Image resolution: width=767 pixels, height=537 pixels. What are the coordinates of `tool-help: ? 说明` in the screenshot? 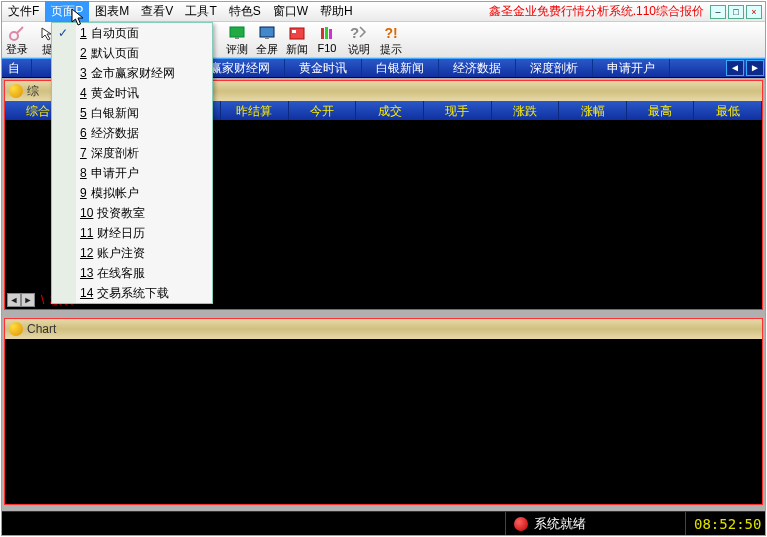 It's located at (359, 40).